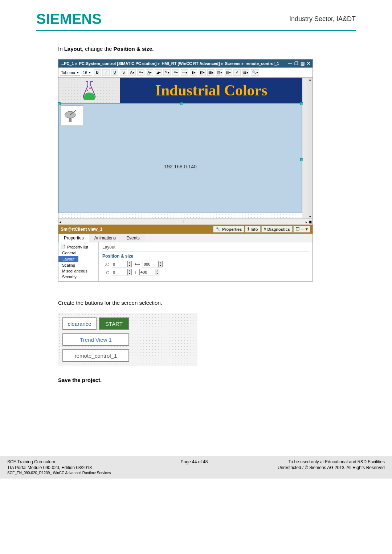 The height and width of the screenshot is (554, 392). I want to click on font-select: Tahoma▼, so click(70, 73).